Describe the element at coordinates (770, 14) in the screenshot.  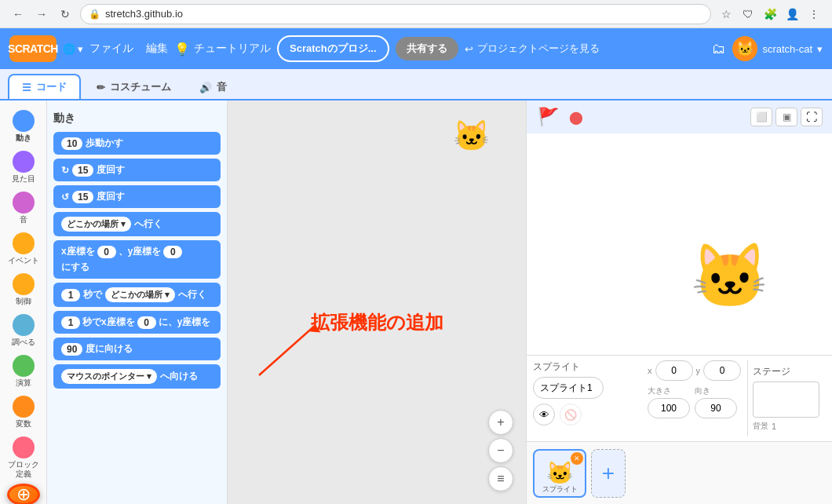
I see `extensions-button: 🧩` at that location.